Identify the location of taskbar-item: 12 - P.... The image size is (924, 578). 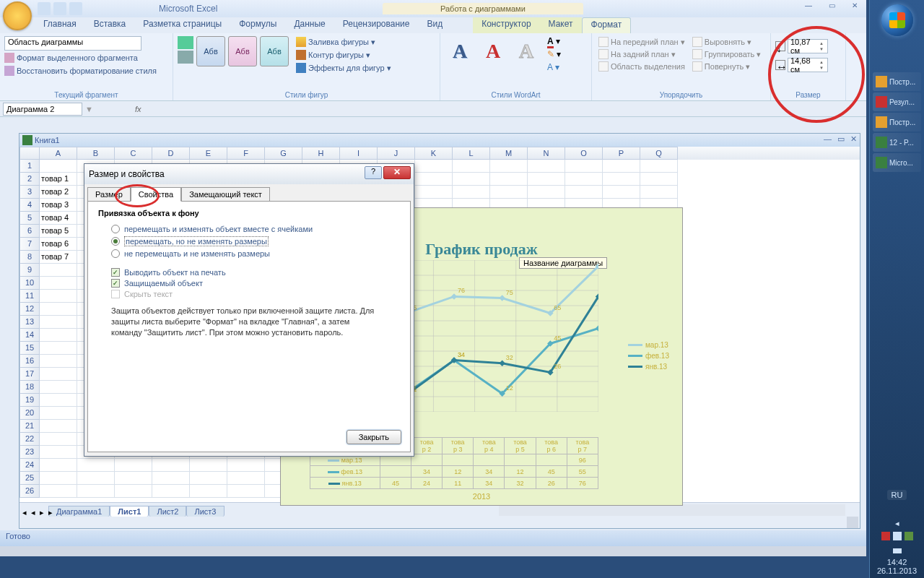
(897, 142).